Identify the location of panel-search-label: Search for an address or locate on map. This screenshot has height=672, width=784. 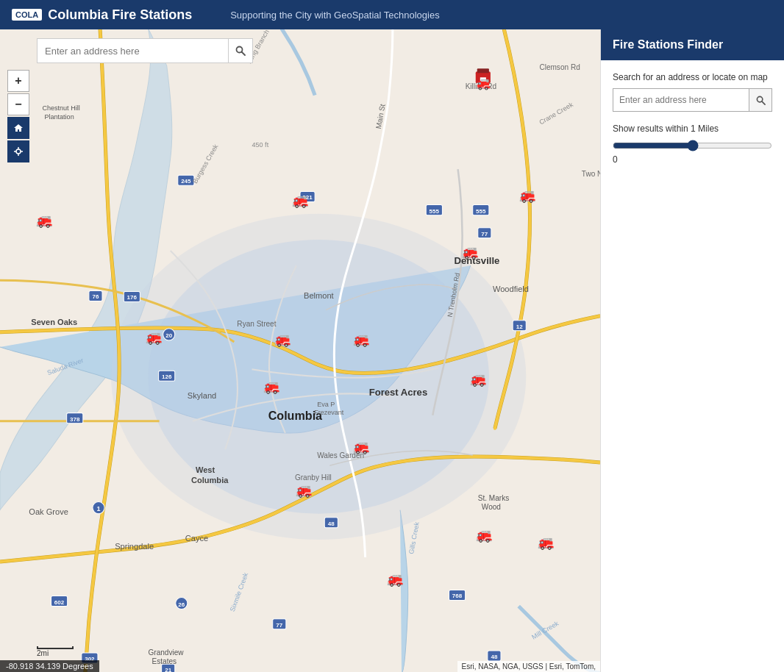
(693, 77).